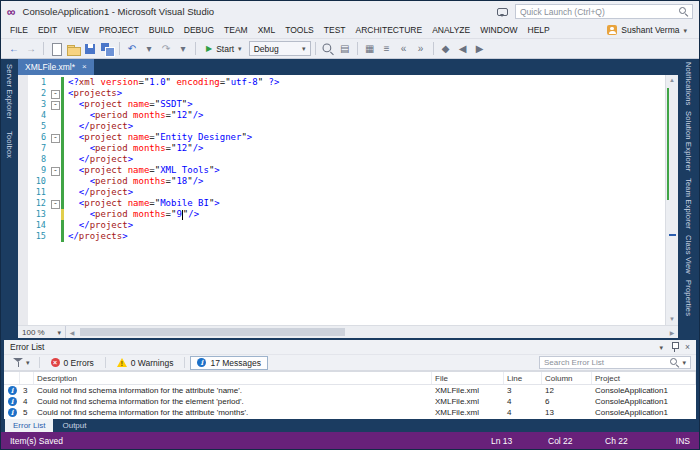  What do you see at coordinates (672, 80) in the screenshot?
I see `scroll-up-icon: ▲` at bounding box center [672, 80].